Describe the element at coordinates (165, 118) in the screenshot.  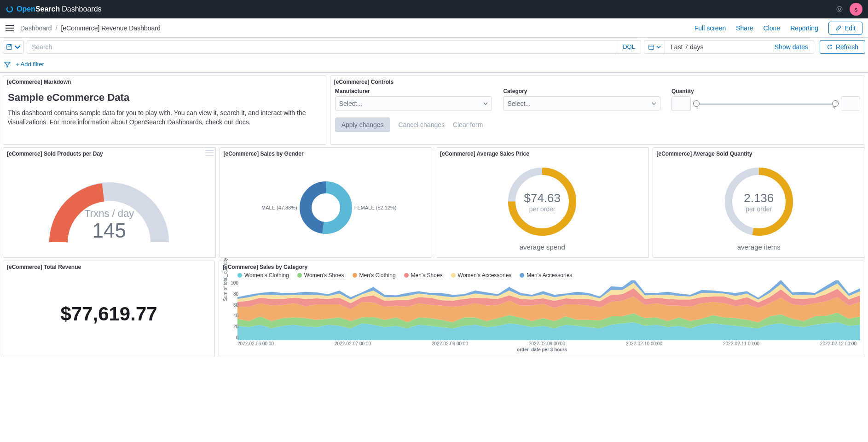
I see `markdown-paragraph: This dashboard contains sample data for …` at that location.